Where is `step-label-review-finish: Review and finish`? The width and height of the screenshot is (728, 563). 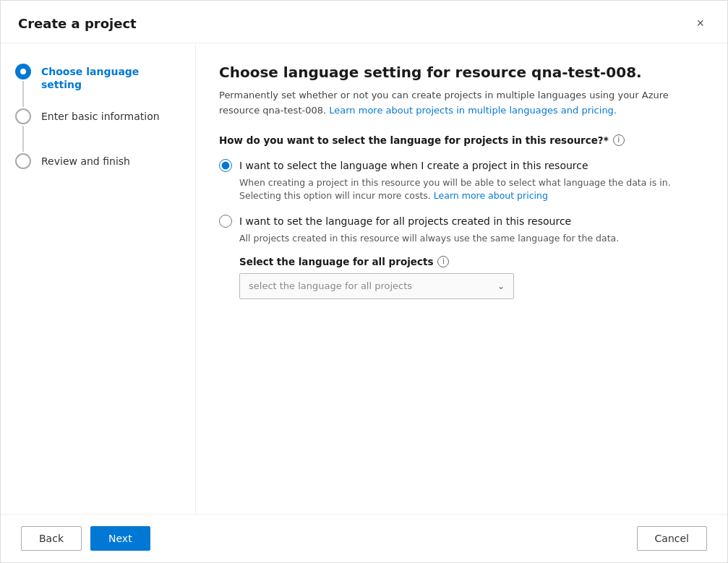 step-label-review-finish: Review and finish is located at coordinates (85, 160).